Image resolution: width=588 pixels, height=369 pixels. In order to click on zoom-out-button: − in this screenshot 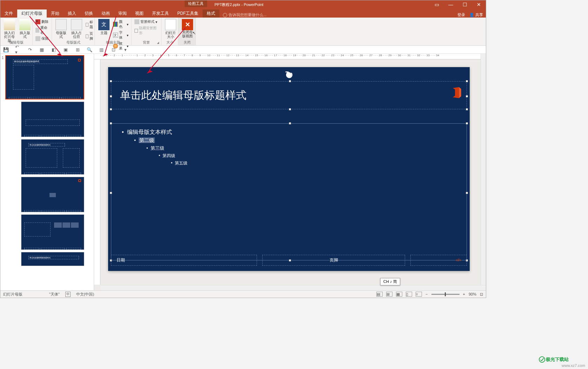, I will do `click(427, 294)`.